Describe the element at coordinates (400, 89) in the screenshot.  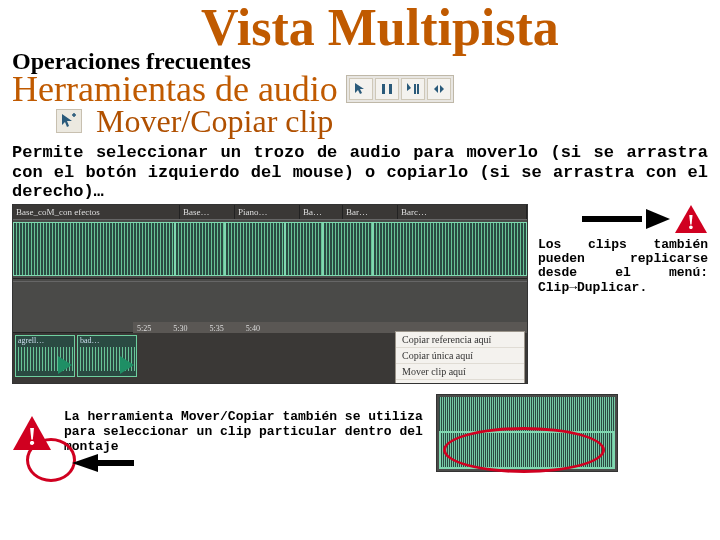
I see `audio-tools-toolbar` at that location.